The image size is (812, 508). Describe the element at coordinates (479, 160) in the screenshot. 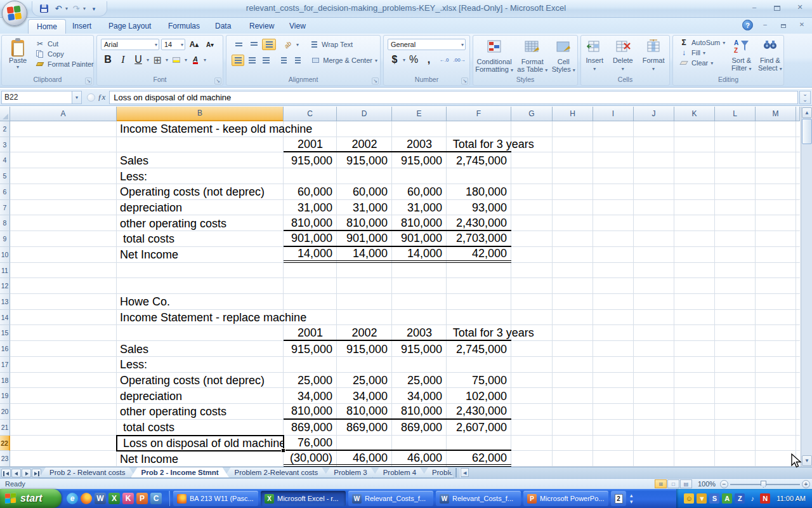

I see `cell-F4: 2,745,000` at that location.